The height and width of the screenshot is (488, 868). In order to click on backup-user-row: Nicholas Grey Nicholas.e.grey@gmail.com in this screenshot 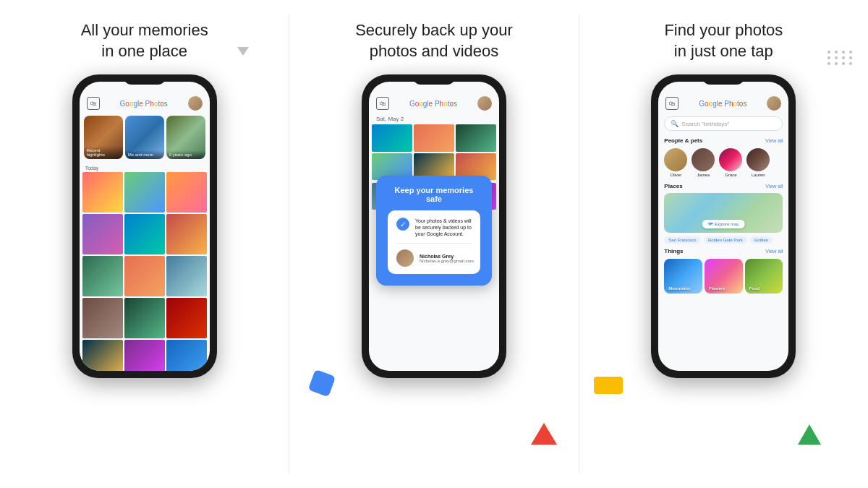, I will do `click(434, 254)`.